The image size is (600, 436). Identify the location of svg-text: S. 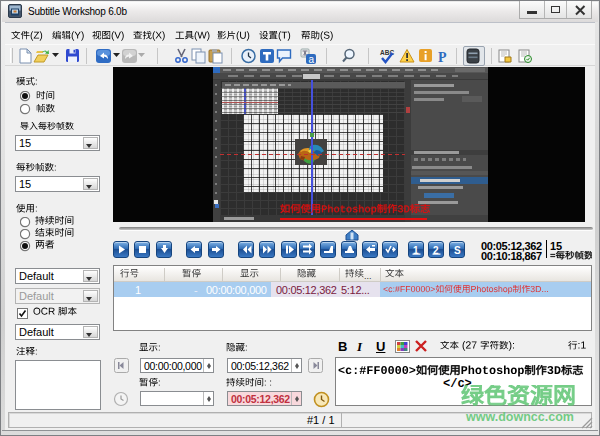
(458, 250).